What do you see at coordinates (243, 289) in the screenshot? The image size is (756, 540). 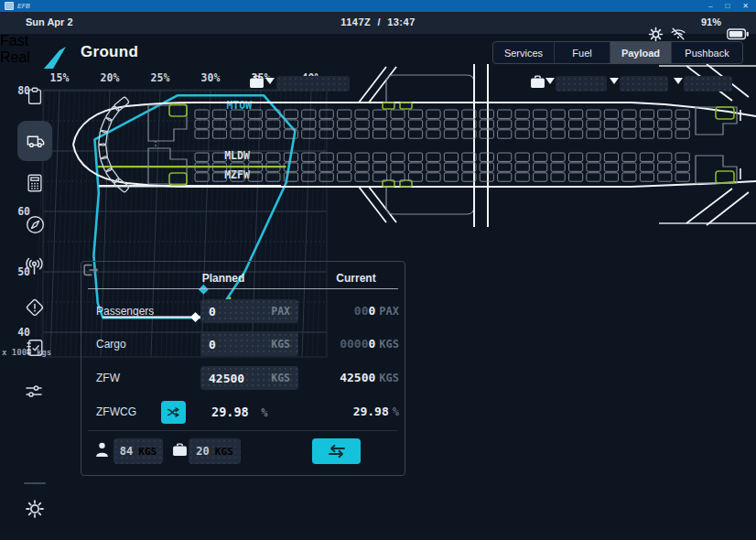 I see `header-underline` at bounding box center [243, 289].